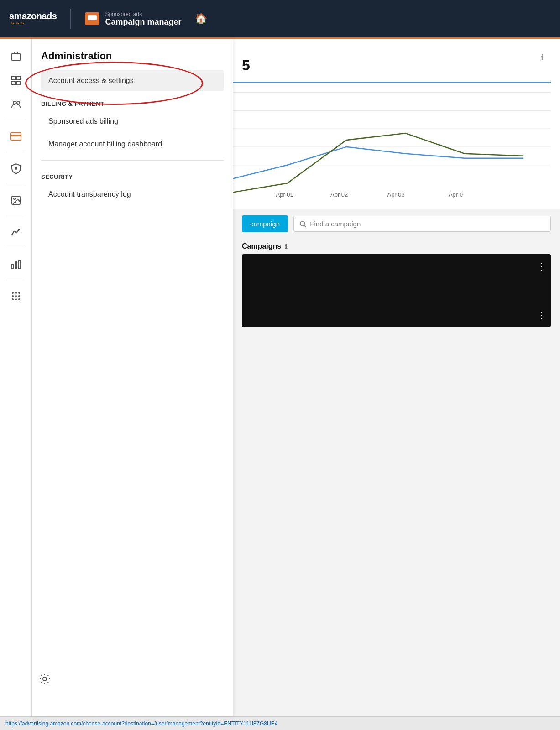 The height and width of the screenshot is (730, 560). Describe the element at coordinates (132, 194) in the screenshot. I see `menu-item-transparency: Account transparency log` at that location.